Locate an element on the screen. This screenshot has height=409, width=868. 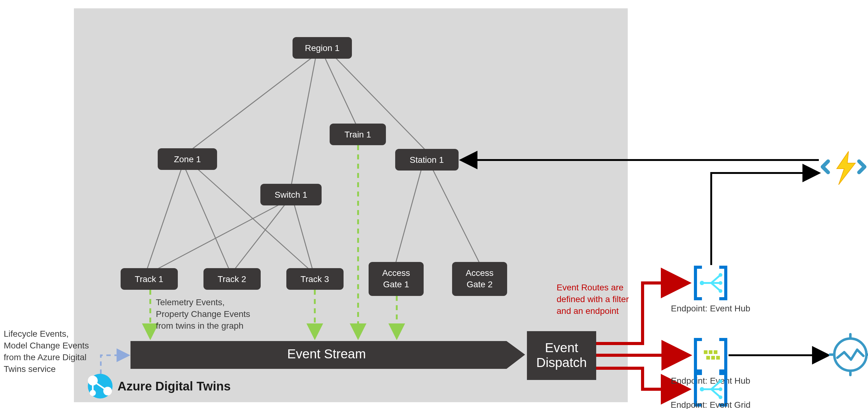
azure-digital-twins-icon is located at coordinates (100, 386).